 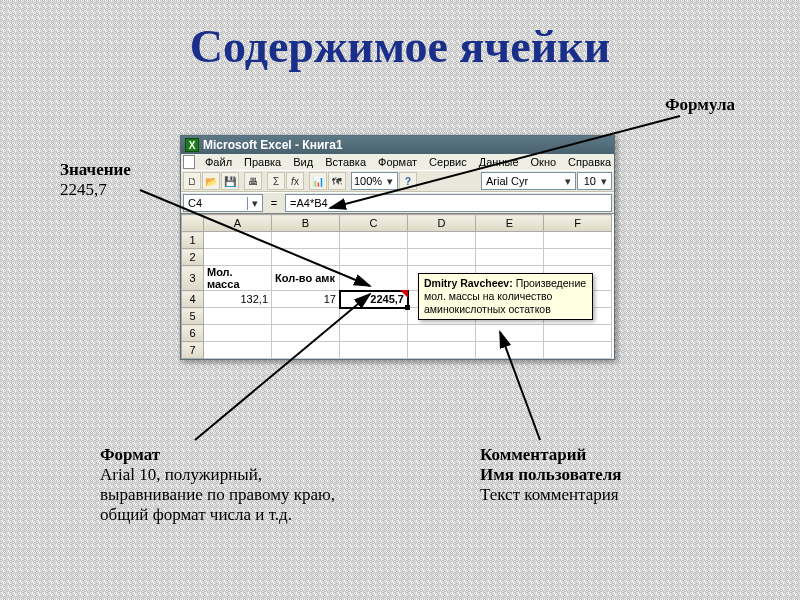 What do you see at coordinates (337, 181) in the screenshot?
I see `map-icon: 🗺` at bounding box center [337, 181].